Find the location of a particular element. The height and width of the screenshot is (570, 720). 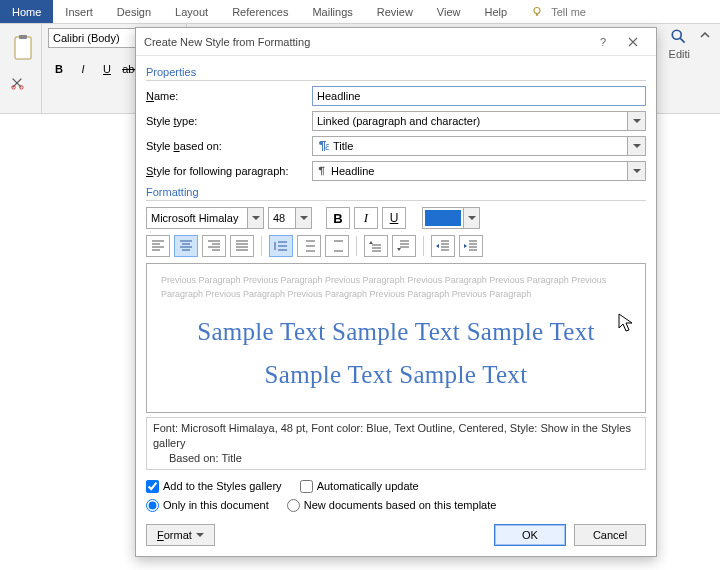

indent-decrease is located at coordinates (443, 246).